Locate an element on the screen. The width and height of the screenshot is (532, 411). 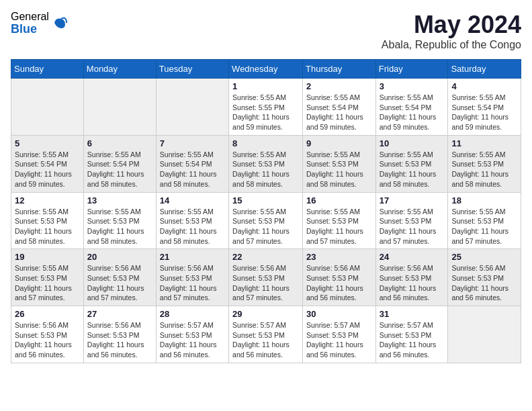
calendar-cell: 9Sunrise: 5:55 AM Sunset: 5:53 PM Daylig… is located at coordinates (340, 164).